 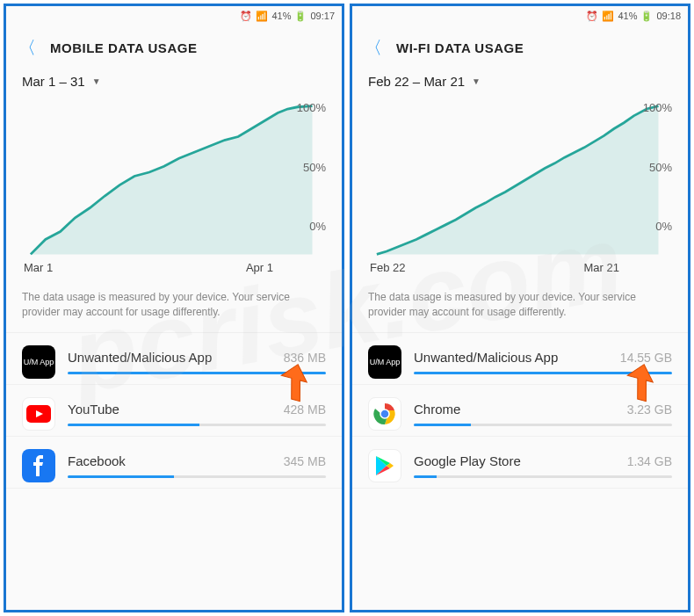 I want to click on date-range-selector: Feb 22 – Mar 21 ▼, so click(x=520, y=79).